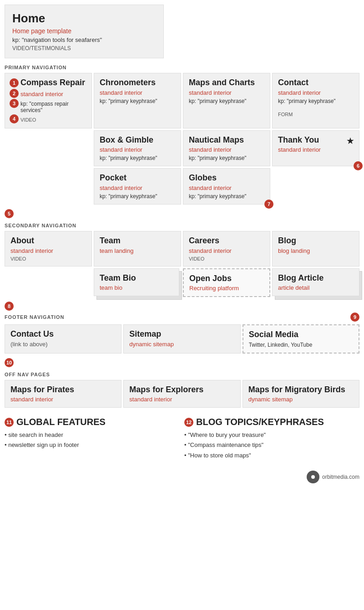 The image size is (364, 610). Describe the element at coordinates (137, 251) in the screenshot. I see `team-subtitle: team landing` at that location.